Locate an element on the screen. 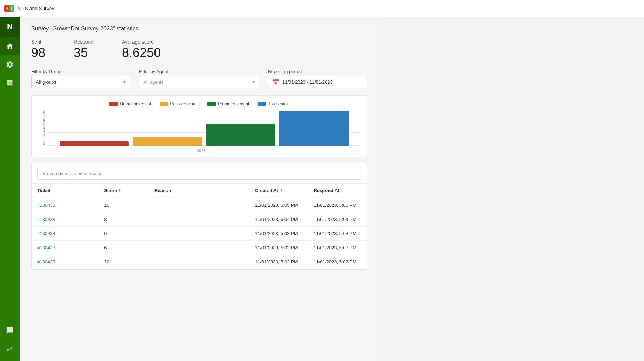 The height and width of the screenshot is (361, 644). respond-at-cell: 11/01/2023, 5:02 PM is located at coordinates (337, 262).